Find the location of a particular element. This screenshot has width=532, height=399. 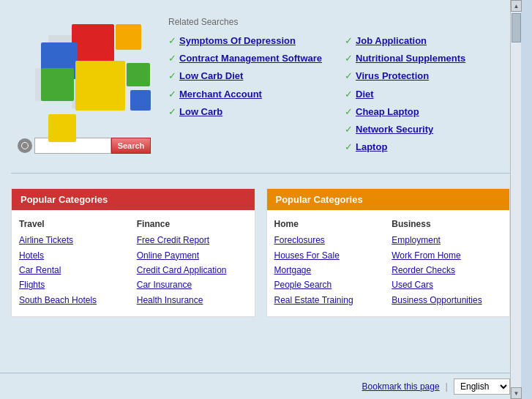

search-bar: Search is located at coordinates (85, 146).